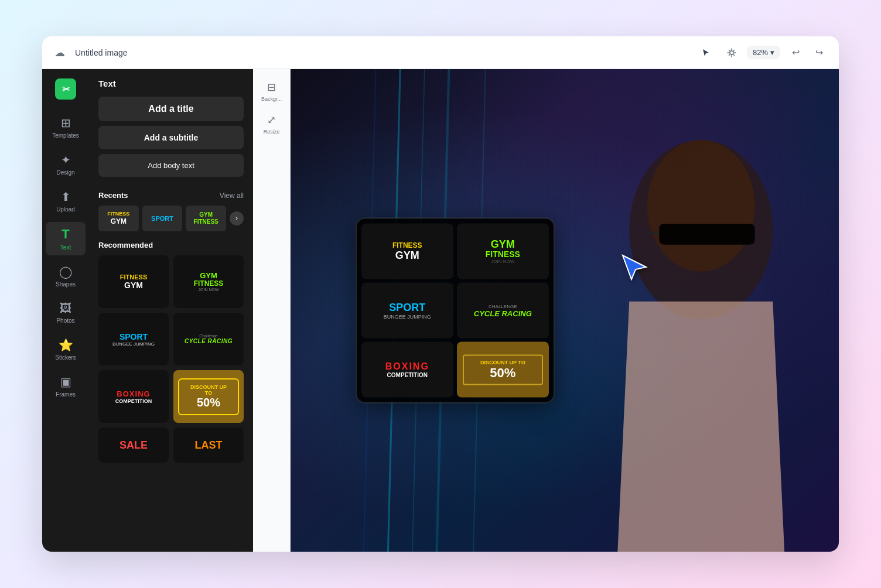  Describe the element at coordinates (807, 53) in the screenshot. I see `undo-redo-group: ↩ ↪` at that location.